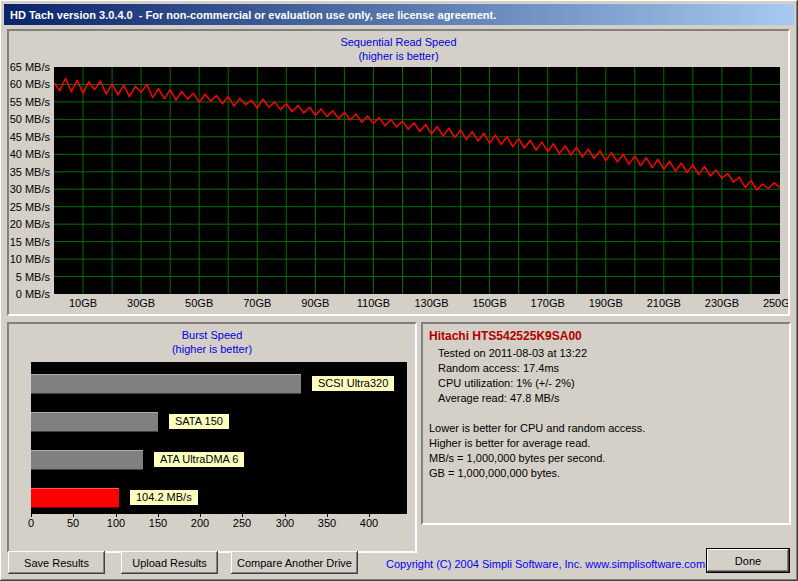 Image resolution: width=798 pixels, height=581 pixels. What do you see at coordinates (219, 438) in the screenshot?
I see `burst-speed-plot: SCSI Ultra320SATA 150ATA UltraDMA 6104.2…` at bounding box center [219, 438].